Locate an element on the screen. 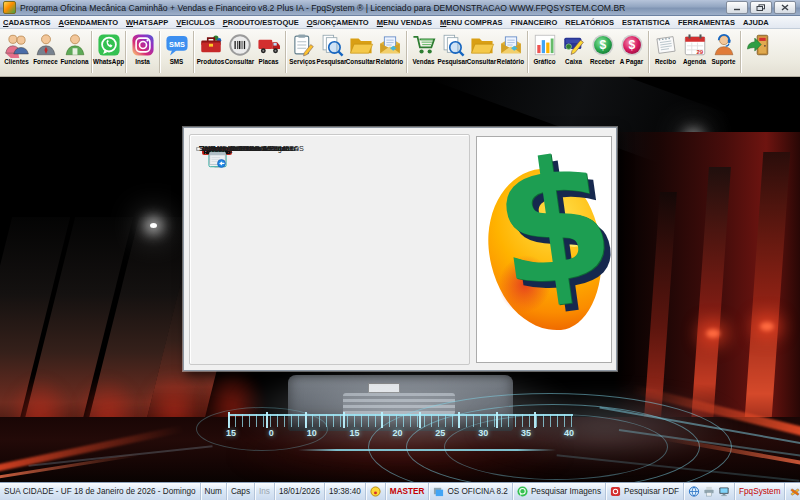 This screenshot has height=500, width=800. toolbar-pesquisar-servicos: Pesquisar is located at coordinates (332, 48).